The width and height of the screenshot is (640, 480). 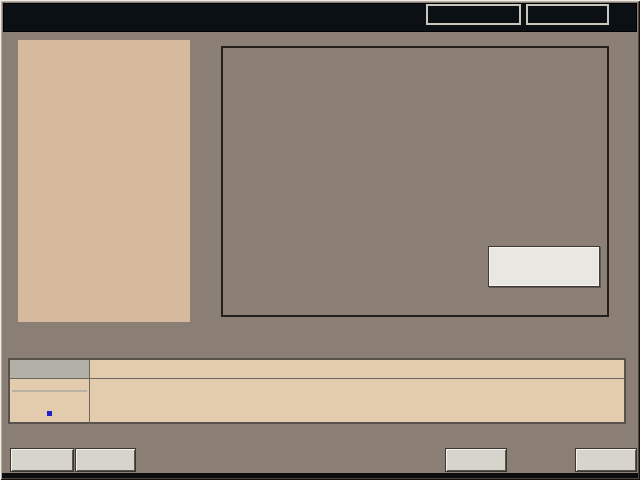 What do you see at coordinates (317, 390) in the screenshot?
I see `table-dates-row` at bounding box center [317, 390].